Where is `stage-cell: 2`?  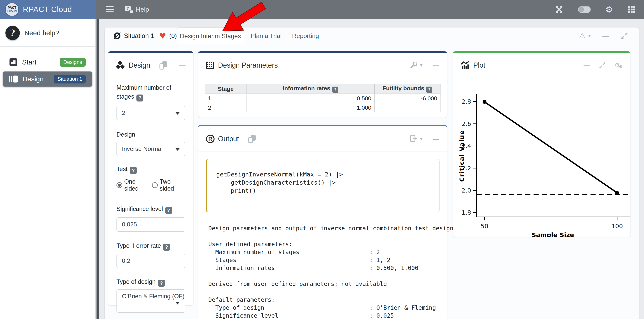 stage-cell: 2 is located at coordinates (226, 108).